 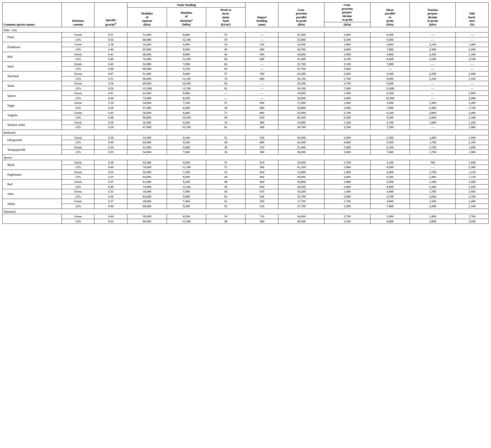 I want to click on data-cell: 1,400, so click(x=472, y=201).